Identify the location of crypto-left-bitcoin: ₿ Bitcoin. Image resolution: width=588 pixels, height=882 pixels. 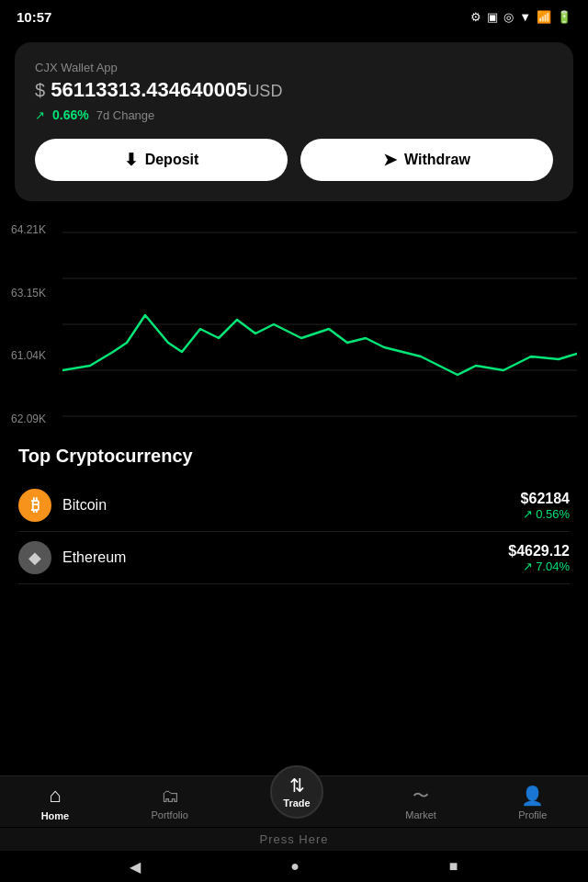
(62, 505).